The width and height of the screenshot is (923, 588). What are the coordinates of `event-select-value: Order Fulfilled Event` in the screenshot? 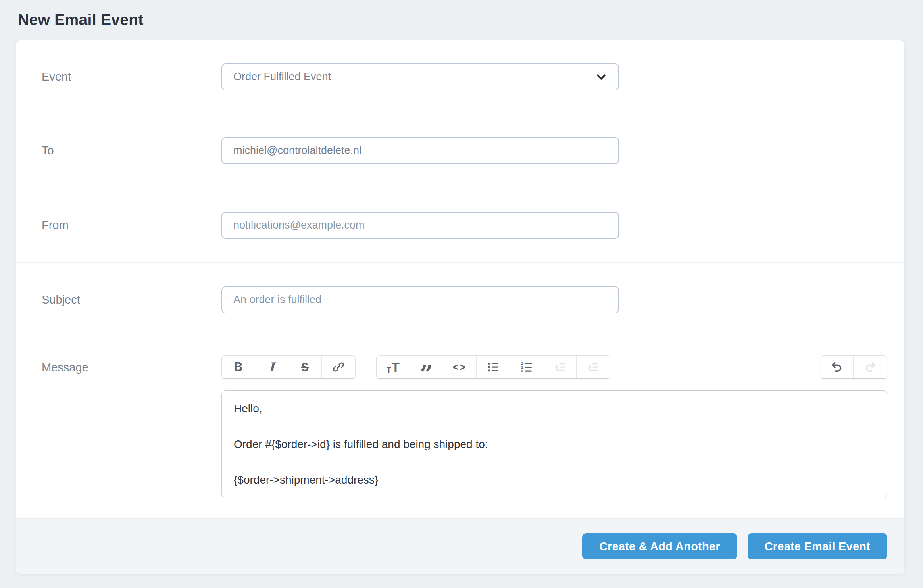 It's located at (282, 77).